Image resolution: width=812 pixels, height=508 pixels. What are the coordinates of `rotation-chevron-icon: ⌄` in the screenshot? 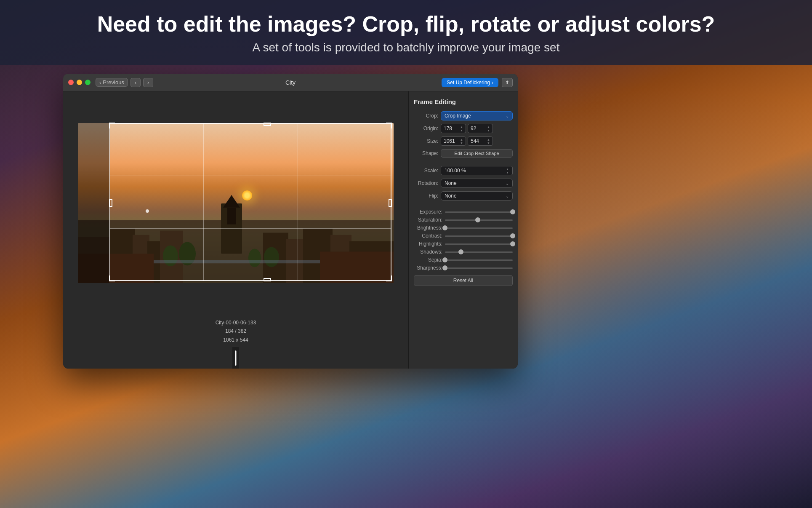 It's located at (507, 184).